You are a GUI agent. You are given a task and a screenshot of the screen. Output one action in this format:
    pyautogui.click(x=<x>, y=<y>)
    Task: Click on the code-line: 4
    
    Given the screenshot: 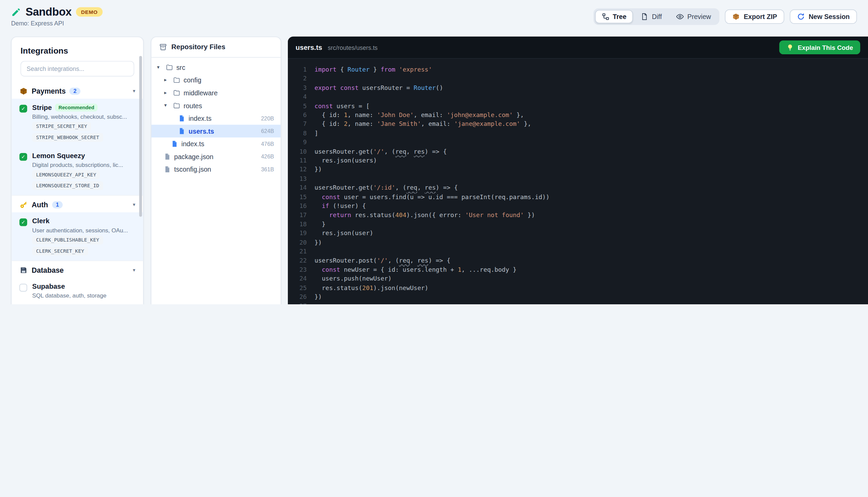 What is the action you would take?
    pyautogui.click(x=580, y=97)
    